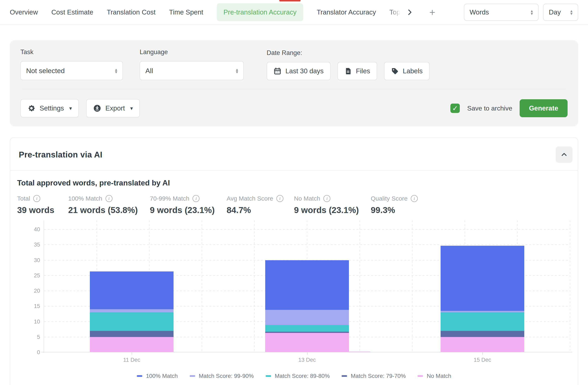 The image size is (588, 385). Describe the element at coordinates (395, 12) in the screenshot. I see `tab-top-truncated: Top` at that location.